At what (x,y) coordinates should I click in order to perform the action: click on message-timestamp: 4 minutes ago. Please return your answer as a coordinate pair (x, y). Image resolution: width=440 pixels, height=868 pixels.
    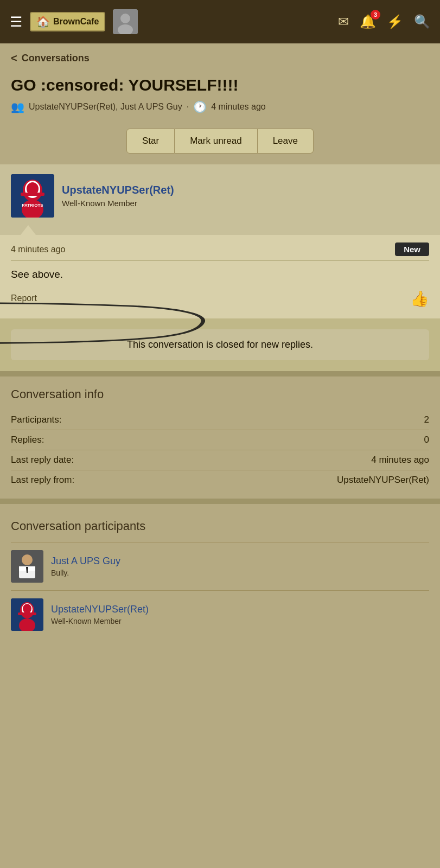
    Looking at the image, I should click on (38, 250).